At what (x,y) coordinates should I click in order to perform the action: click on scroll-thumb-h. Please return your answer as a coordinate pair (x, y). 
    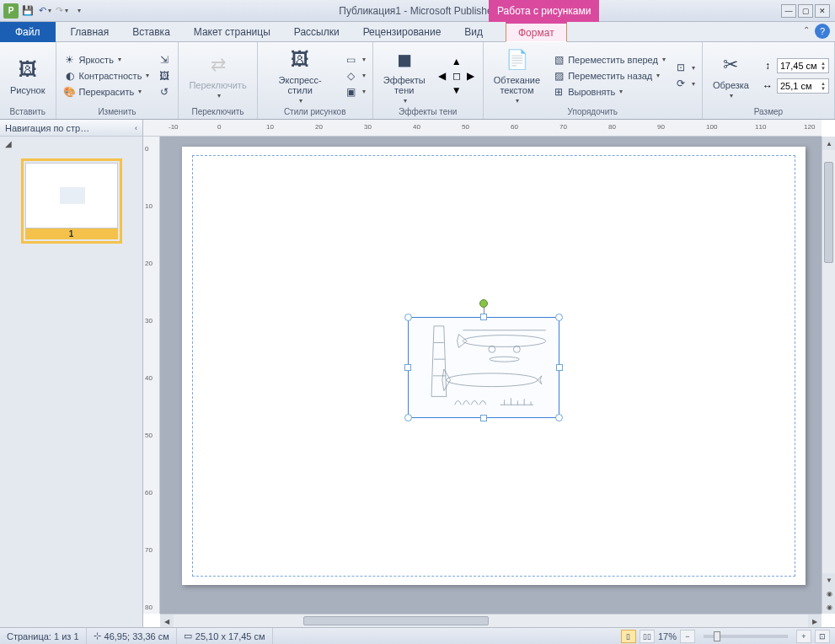
    Looking at the image, I should click on (396, 620).